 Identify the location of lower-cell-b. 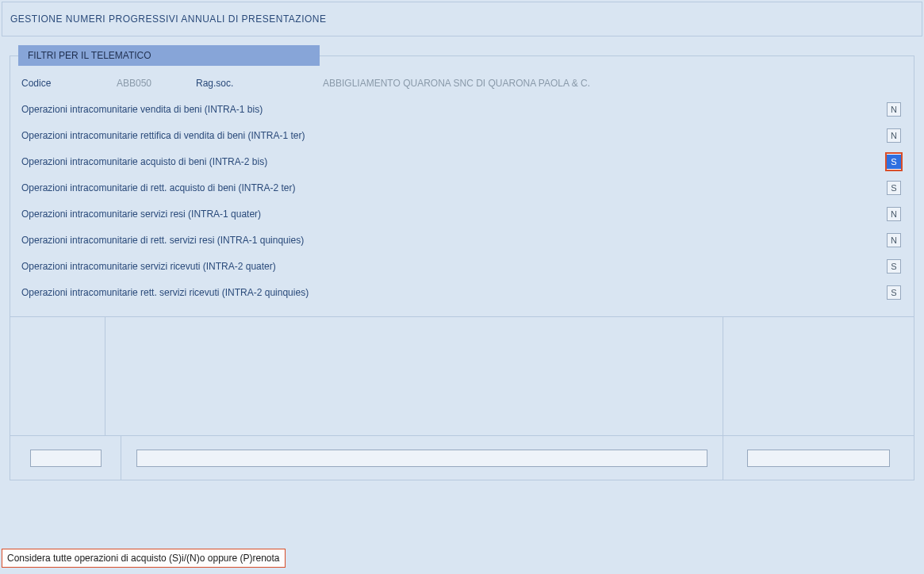
(414, 376).